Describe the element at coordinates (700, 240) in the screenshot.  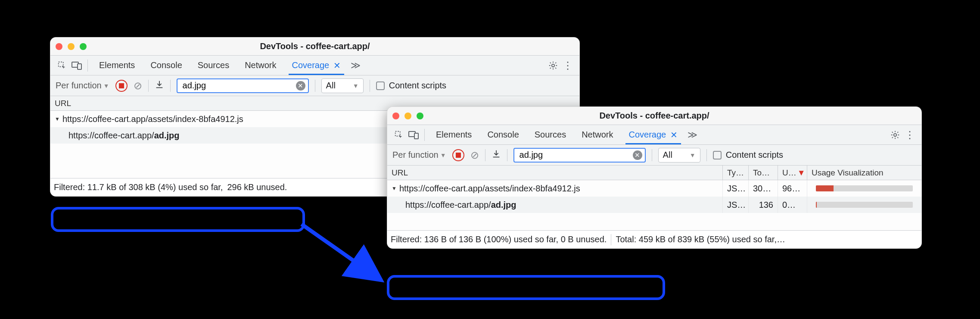
I see `total-stats: Total: 459 kB of 839 kB (55%) used so fa…` at that location.